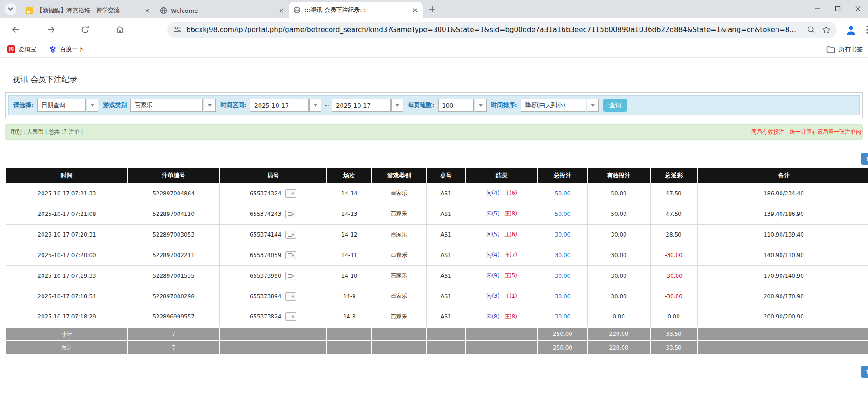 The width and height of the screenshot is (868, 420). I want to click on cell-result: 闲(5) 庄(6), so click(502, 234).